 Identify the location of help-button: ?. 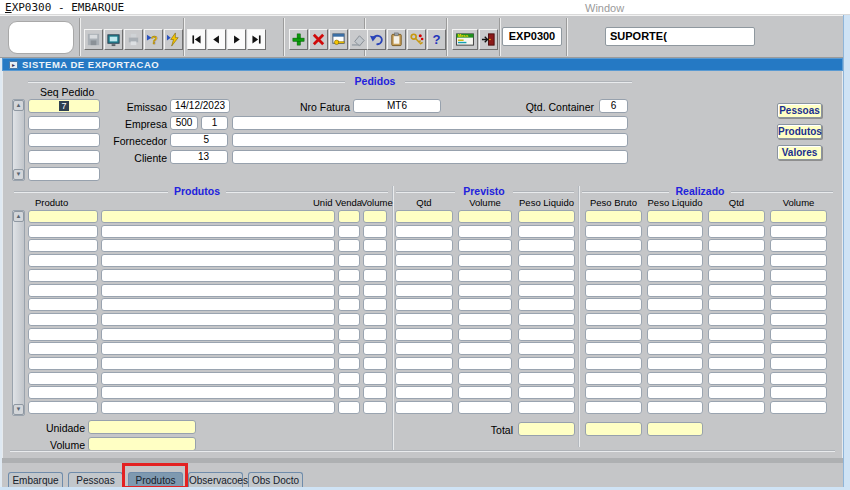
(436, 40).